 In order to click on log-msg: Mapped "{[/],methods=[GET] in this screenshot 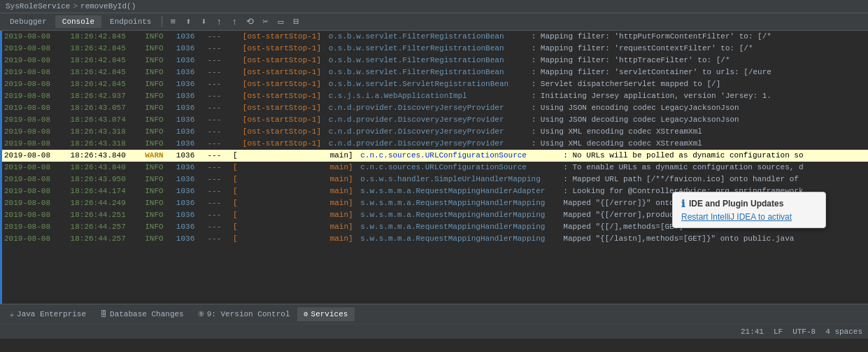, I will do `click(623, 227)`.